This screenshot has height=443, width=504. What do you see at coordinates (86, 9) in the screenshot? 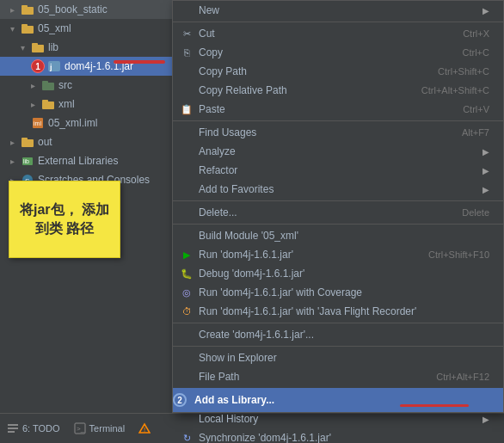
I see `tree-item-book-static: 05_book_static` at bounding box center [86, 9].